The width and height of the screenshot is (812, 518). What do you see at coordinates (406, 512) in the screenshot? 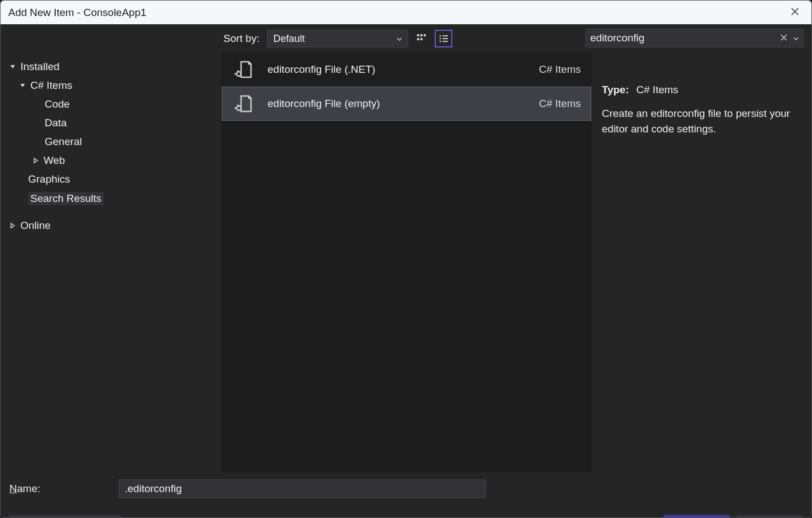
I see `bottom-row: Show Compact View Add Cancel` at bounding box center [406, 512].